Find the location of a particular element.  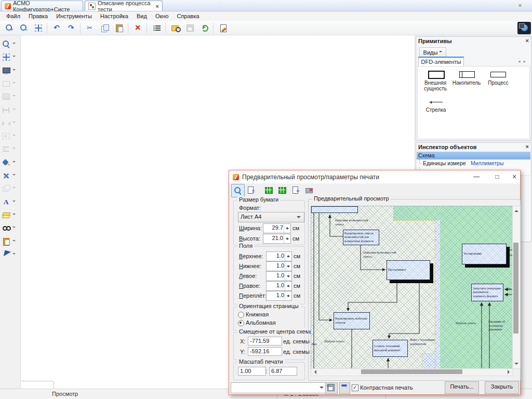

grid-full-button is located at coordinates (282, 190).